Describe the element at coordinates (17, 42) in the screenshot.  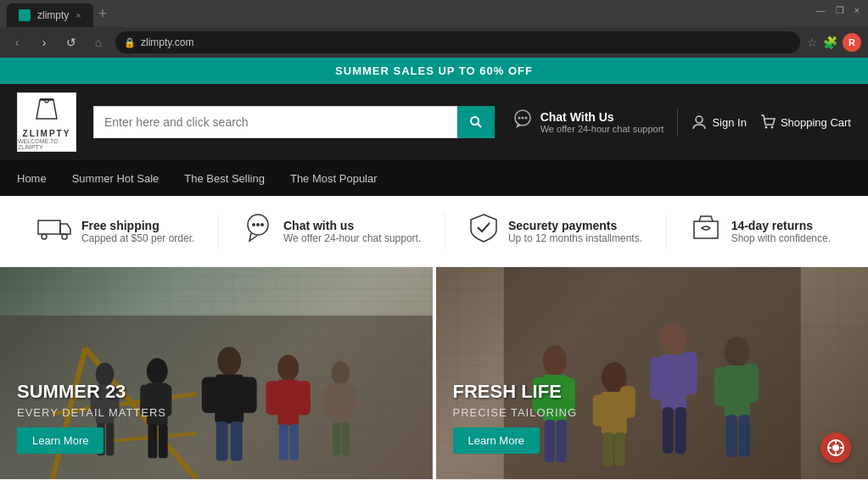
I see `back-button: ‹` at that location.